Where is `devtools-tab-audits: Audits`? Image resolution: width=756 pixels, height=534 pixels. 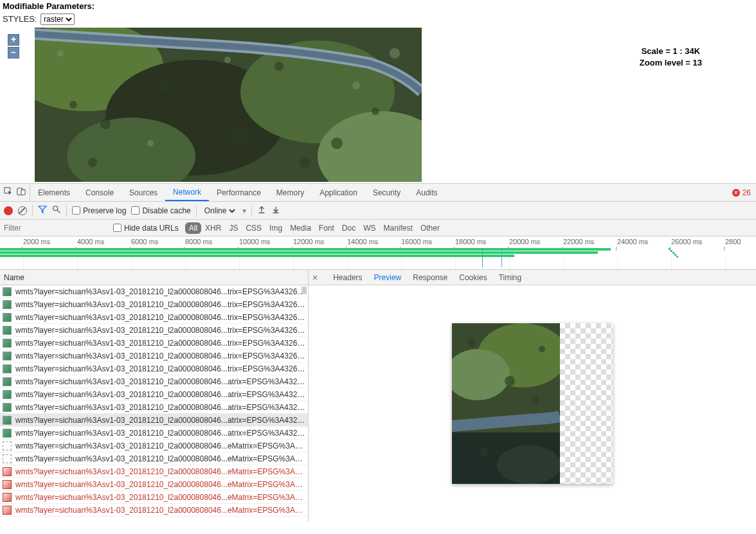
devtools-tab-audits: Audits is located at coordinates (427, 193).